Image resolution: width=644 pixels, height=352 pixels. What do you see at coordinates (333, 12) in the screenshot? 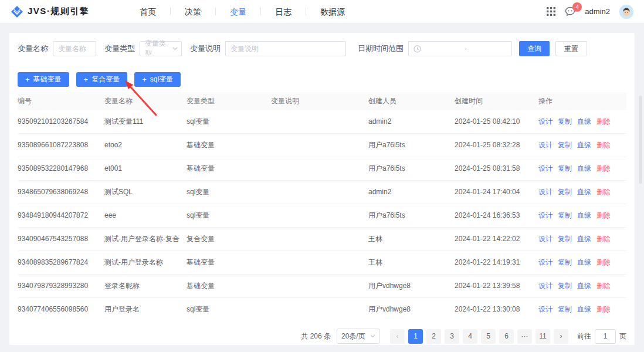
I see `nav-item-datasource: 数据源` at bounding box center [333, 12].